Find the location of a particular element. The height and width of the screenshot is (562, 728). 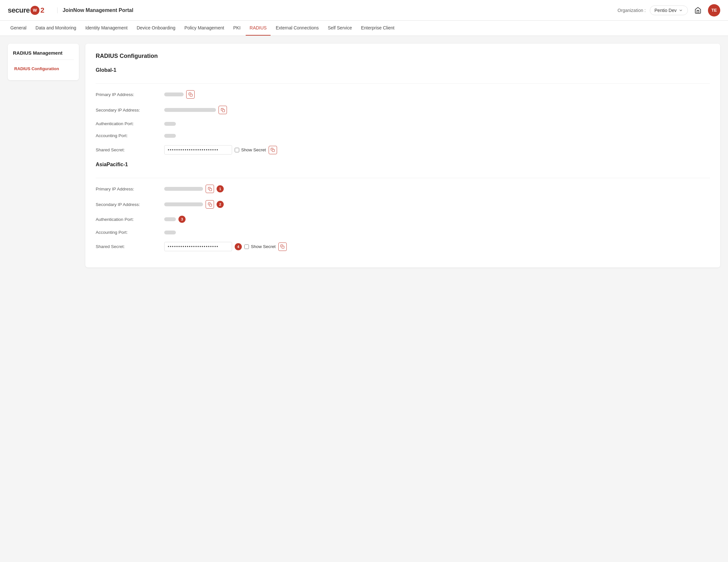

section-divider-asiapacific1 is located at coordinates (403, 178).